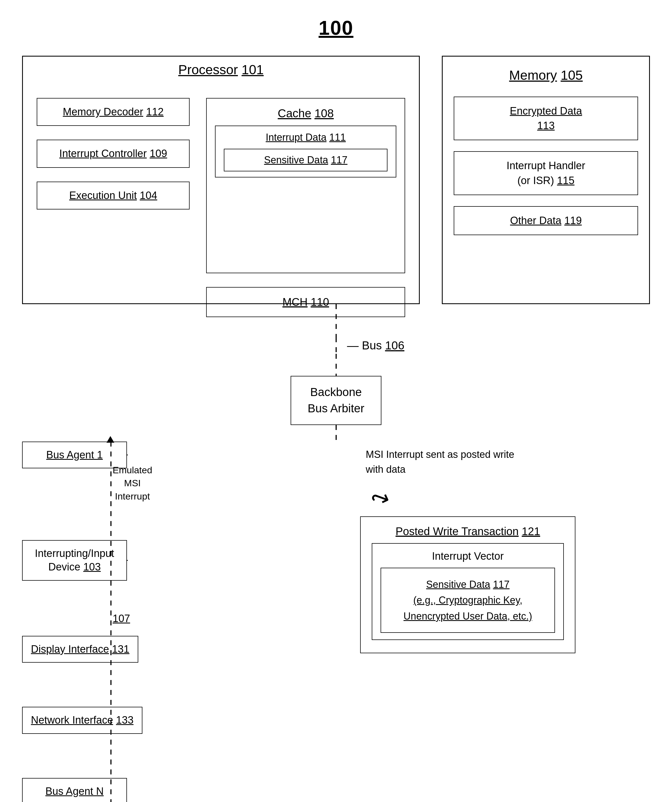  I want to click on msi-note: MSI Interrupt sent as posted write with …, so click(448, 462).